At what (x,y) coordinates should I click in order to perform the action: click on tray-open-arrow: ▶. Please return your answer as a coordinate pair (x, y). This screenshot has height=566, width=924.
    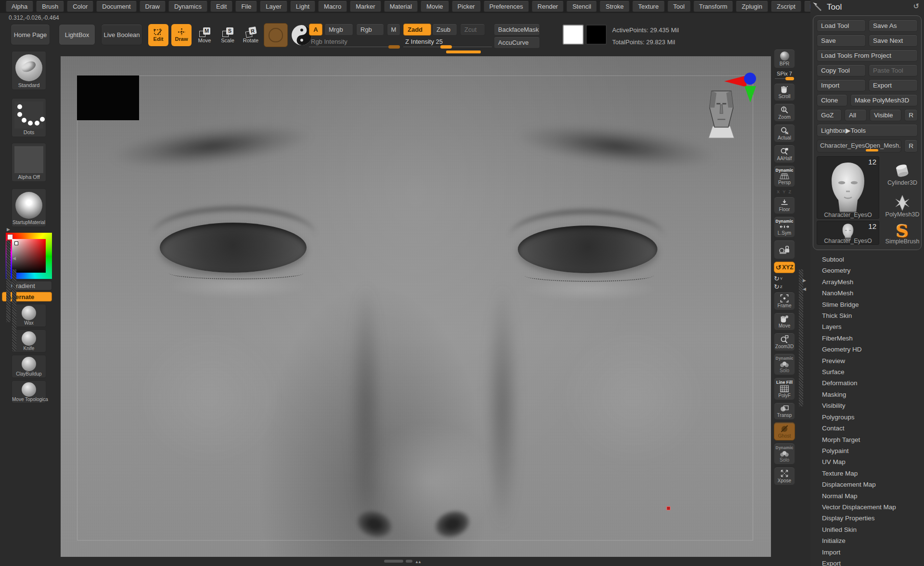
    Looking at the image, I should click on (9, 229).